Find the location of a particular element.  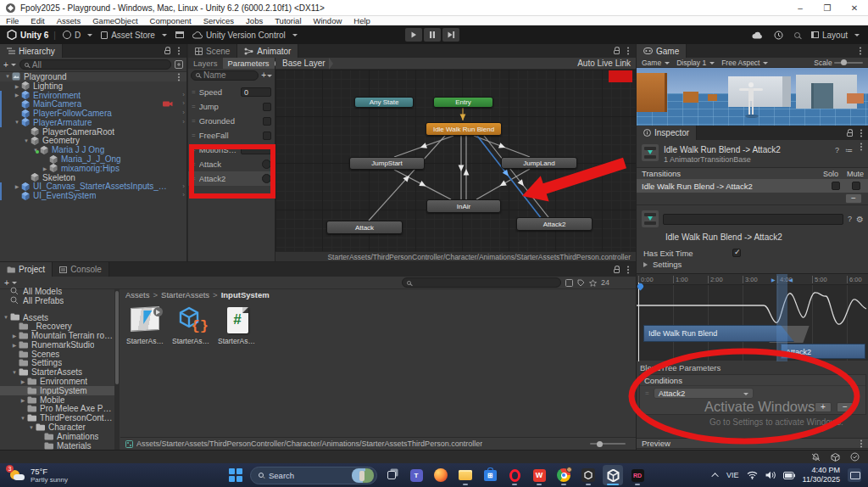

project-folder-mountain-terrain-rocks-an: ▶Mountain Terrain rocks an is located at coordinates (58, 336).